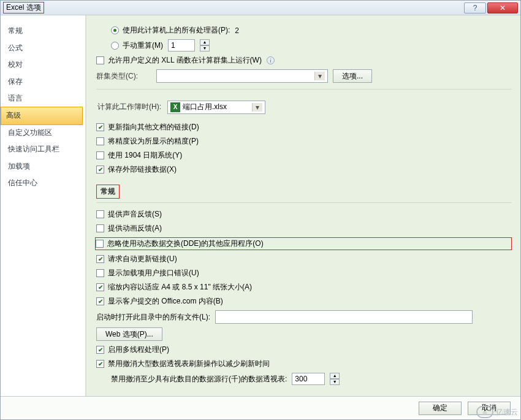 Image resolution: width=521 pixels, height=420 pixels. I want to click on checkbox-disable-pivot-undo: 禁用撤消大型数据透视表刷新操作以减少刷新时间, so click(183, 364).